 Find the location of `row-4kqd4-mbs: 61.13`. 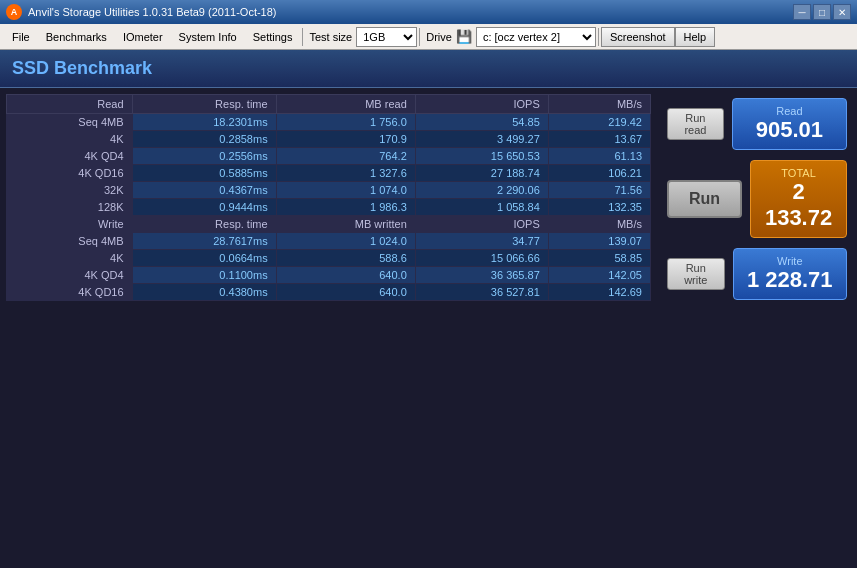

row-4kqd4-mbs: 61.13 is located at coordinates (599, 156).